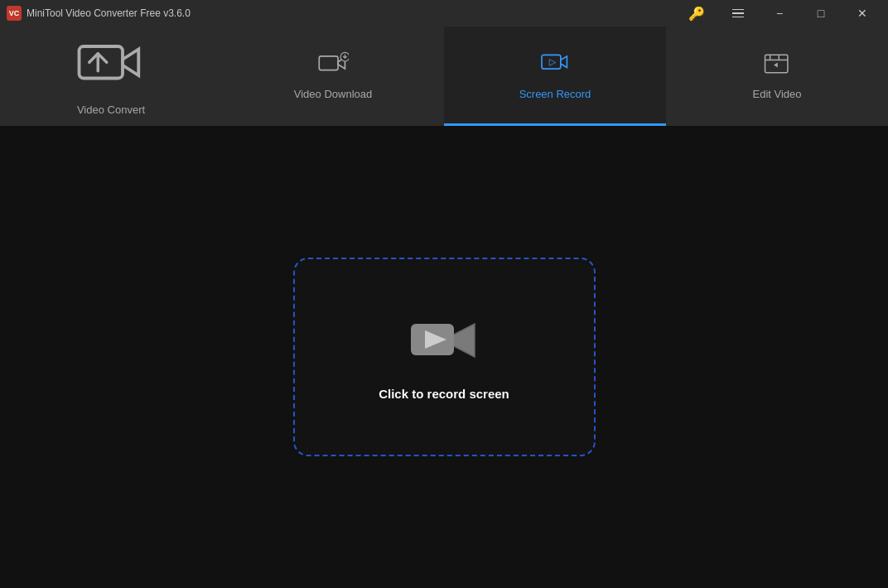 This screenshot has height=588, width=888. I want to click on video-convert-icon, so click(111, 66).